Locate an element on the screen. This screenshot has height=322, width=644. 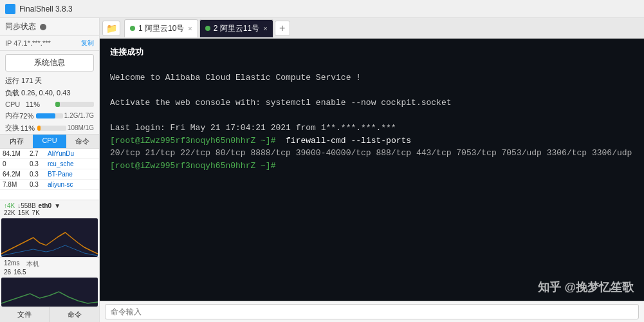
ip-row: IP 47.1*.***.*** 复制 is located at coordinates (50, 44).